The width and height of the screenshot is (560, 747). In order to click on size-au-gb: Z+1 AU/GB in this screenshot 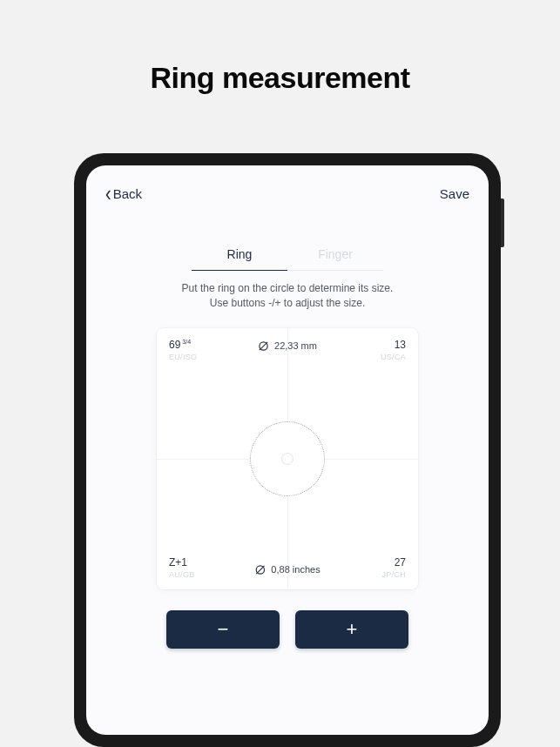, I will do `click(208, 568)`.